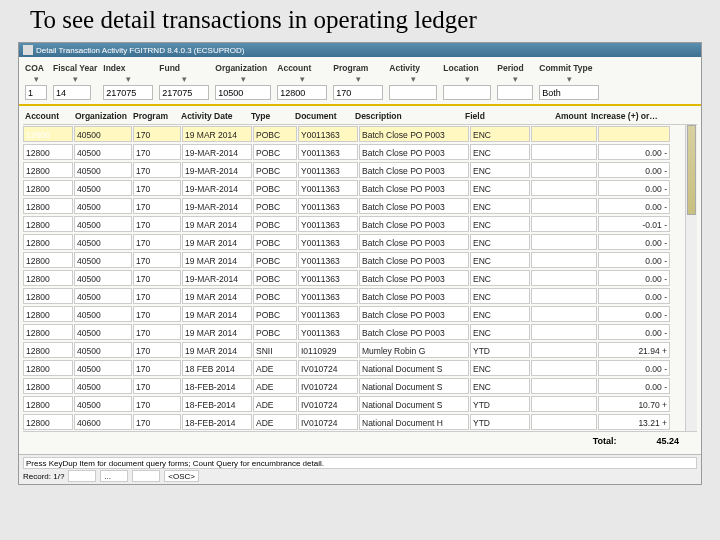 The image size is (720, 540). Describe the element at coordinates (275, 350) in the screenshot. I see `cell: SNII` at that location.